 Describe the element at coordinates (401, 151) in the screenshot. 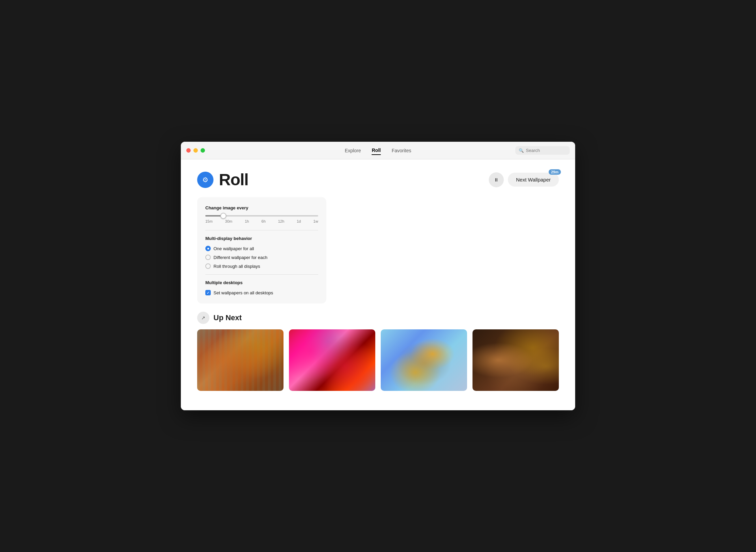

I see `tab-favorites: Favorites` at that location.